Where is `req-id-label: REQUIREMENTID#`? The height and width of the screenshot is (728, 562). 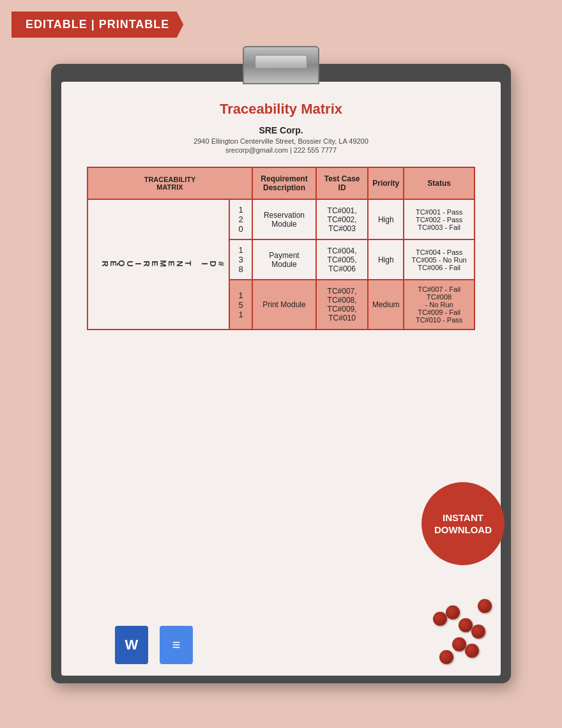
req-id-label: REQUIREMENTID# is located at coordinates (158, 264).